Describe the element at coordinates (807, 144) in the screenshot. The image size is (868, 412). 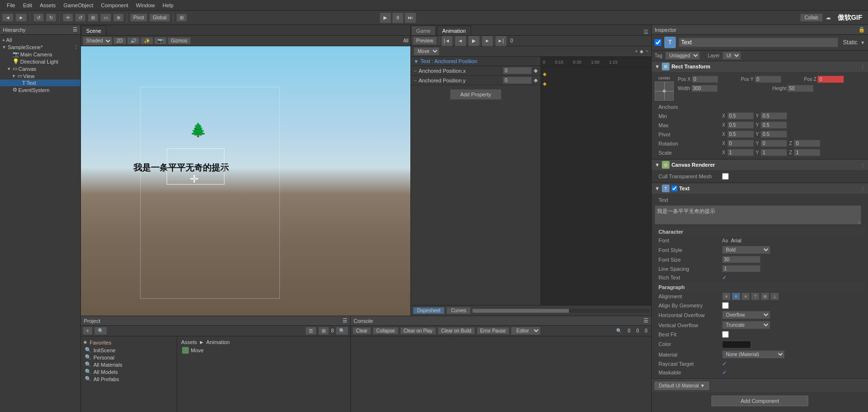
I see `rot-z-input` at that location.